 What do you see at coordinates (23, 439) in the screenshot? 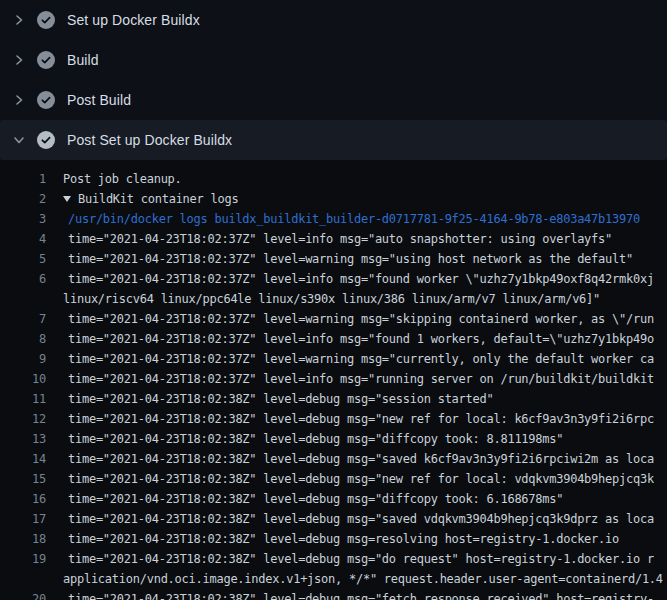
I see `log-line-number: 13` at bounding box center [23, 439].